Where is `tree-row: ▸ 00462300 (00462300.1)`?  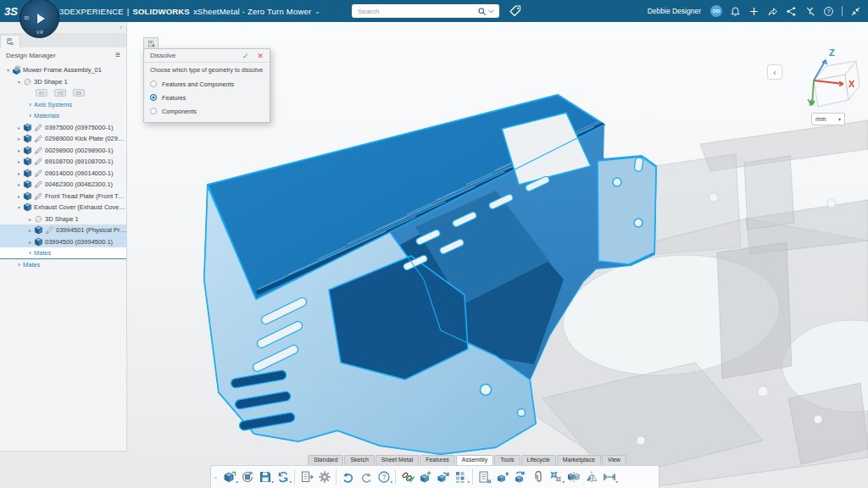
tree-row: ▸ 00462300 (00462300.1) is located at coordinates (63, 185).